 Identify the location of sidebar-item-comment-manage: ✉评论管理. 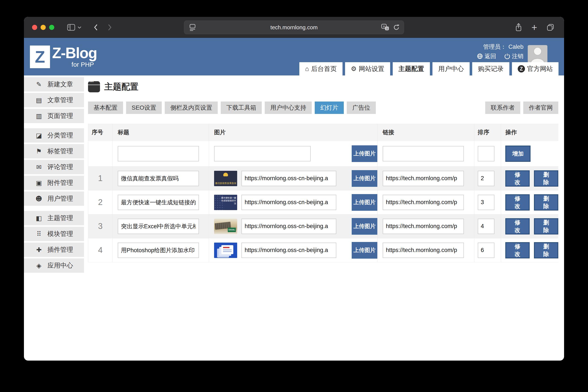
(54, 167).